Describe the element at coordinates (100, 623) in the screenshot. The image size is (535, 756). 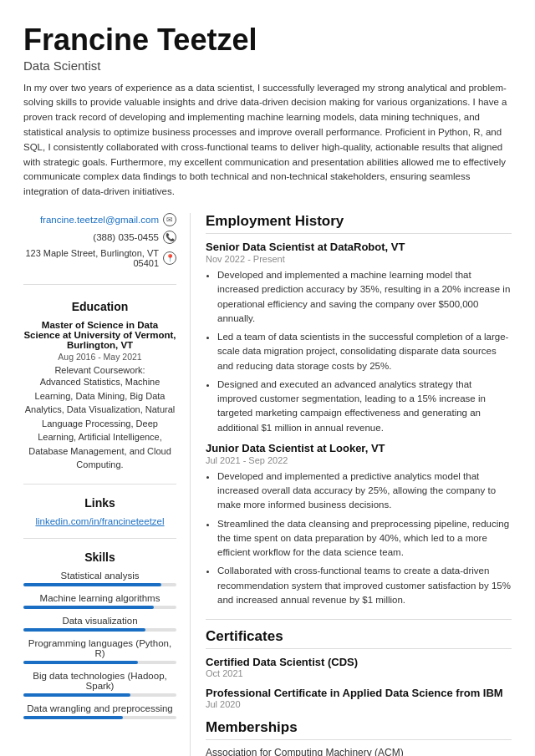
I see `skill-item: Data visualization` at that location.